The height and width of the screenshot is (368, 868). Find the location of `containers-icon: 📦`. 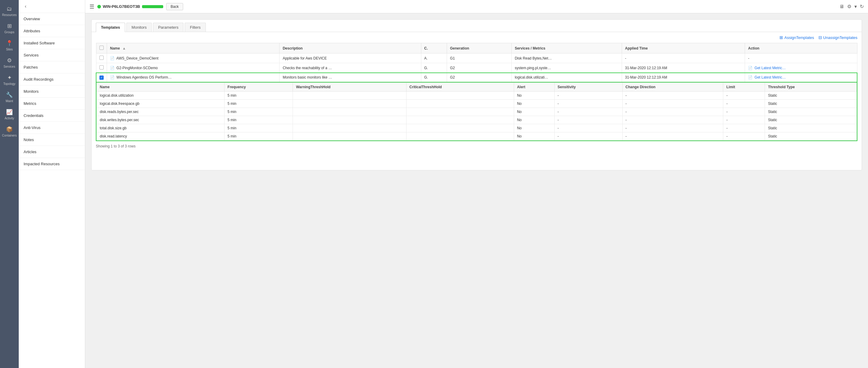

containers-icon: 📦 is located at coordinates (9, 129).